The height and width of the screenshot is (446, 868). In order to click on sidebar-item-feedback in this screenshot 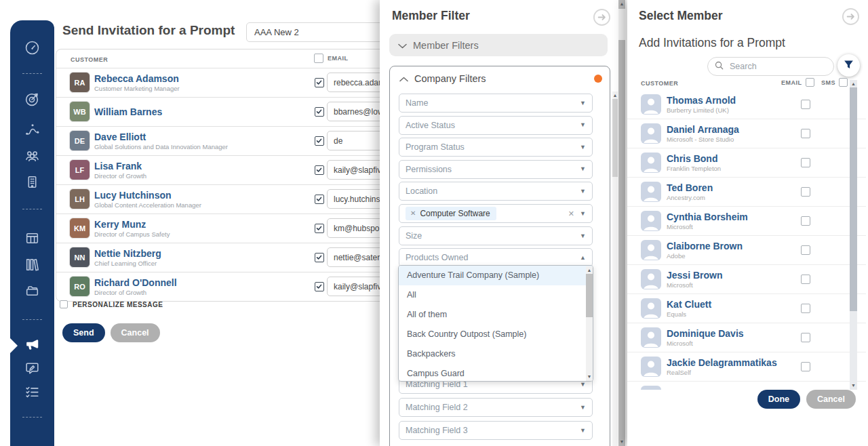, I will do `click(33, 369)`.